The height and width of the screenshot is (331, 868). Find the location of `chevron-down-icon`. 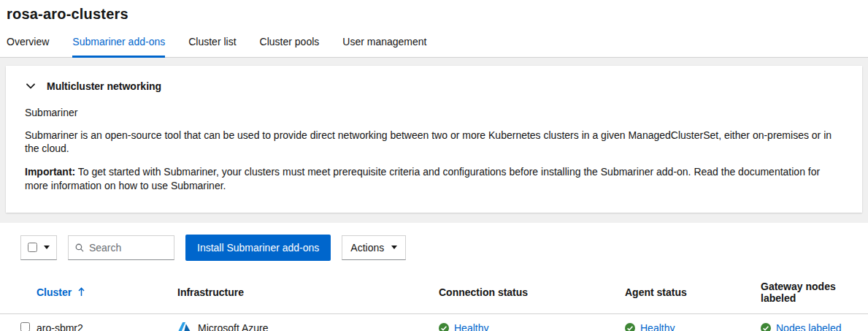

chevron-down-icon is located at coordinates (31, 86).